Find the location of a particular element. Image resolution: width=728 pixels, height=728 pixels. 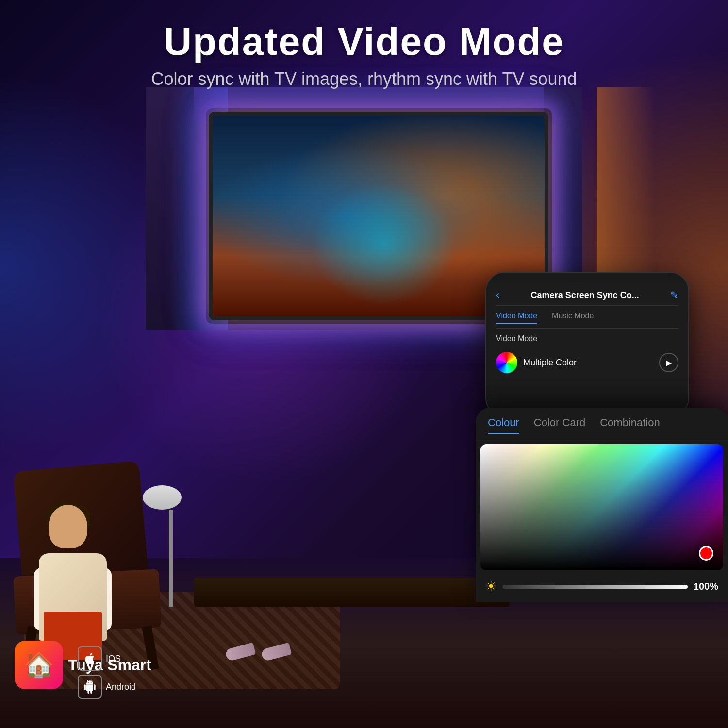

phone-top: ‹ Camera Screen Sync Co... ✎ Video Mode … is located at coordinates (587, 345).